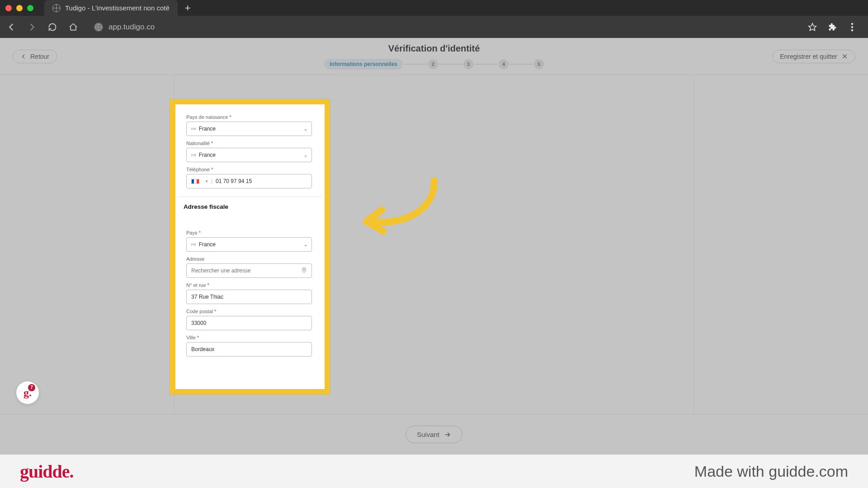 The height and width of the screenshot is (488, 868). What do you see at coordinates (844, 56) in the screenshot?
I see `close-icon` at bounding box center [844, 56].